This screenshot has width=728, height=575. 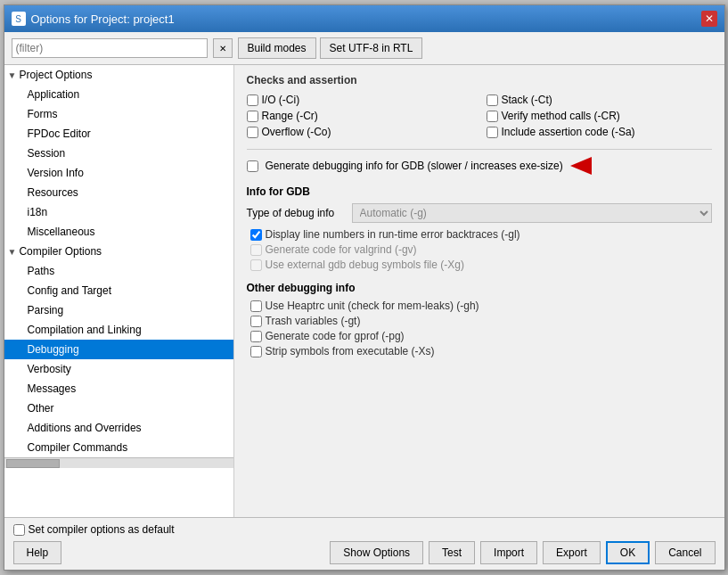 I want to click on resources-label: Resources, so click(x=119, y=193).